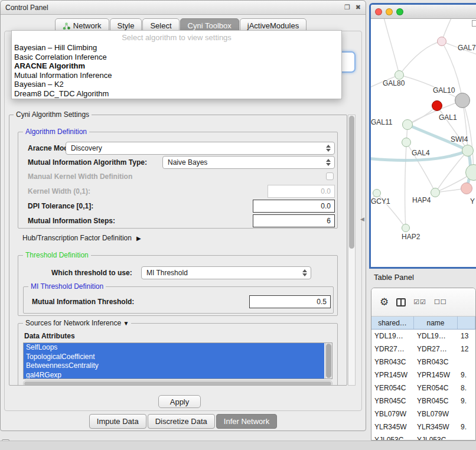 The height and width of the screenshot is (450, 476). I want to click on cell-shared-name: YBR043C, so click(393, 362).